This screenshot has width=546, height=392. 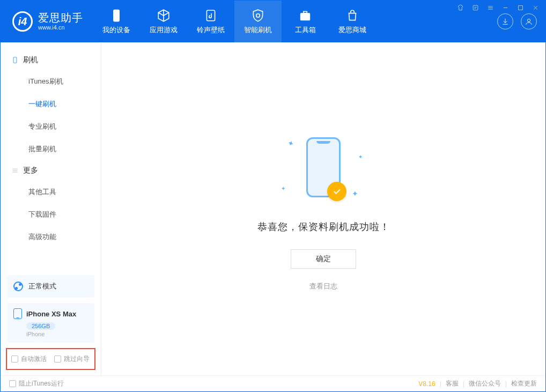 What do you see at coordinates (164, 21) in the screenshot?
I see `nav-apps: 应用游戏` at bounding box center [164, 21].